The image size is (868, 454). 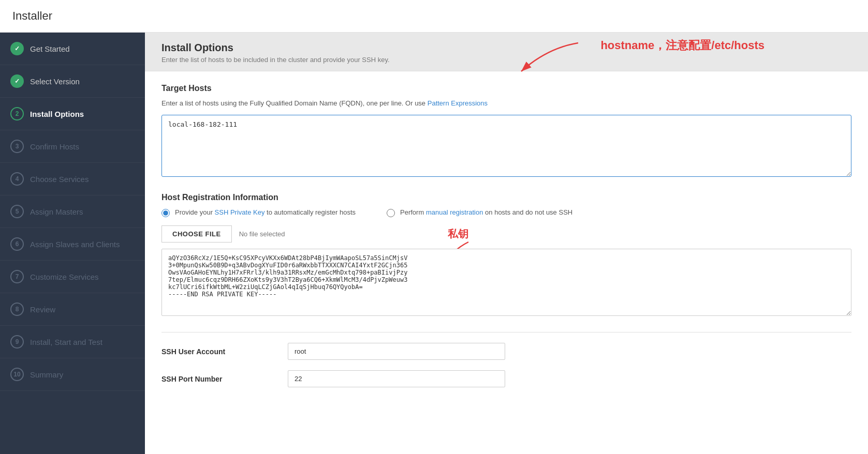 What do you see at coordinates (506, 60) in the screenshot?
I see `page-description: Enter the list of hosts to be included i…` at bounding box center [506, 60].